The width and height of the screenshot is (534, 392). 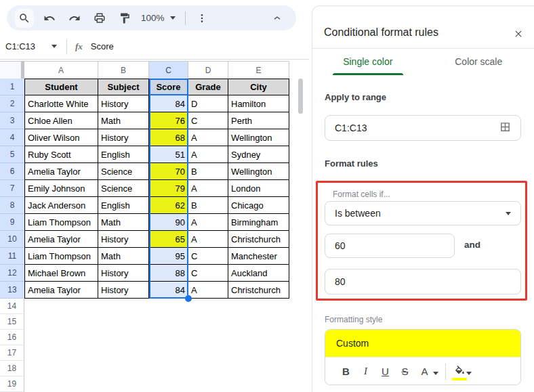 What do you see at coordinates (169, 87) in the screenshot?
I see `cell: Score` at bounding box center [169, 87].